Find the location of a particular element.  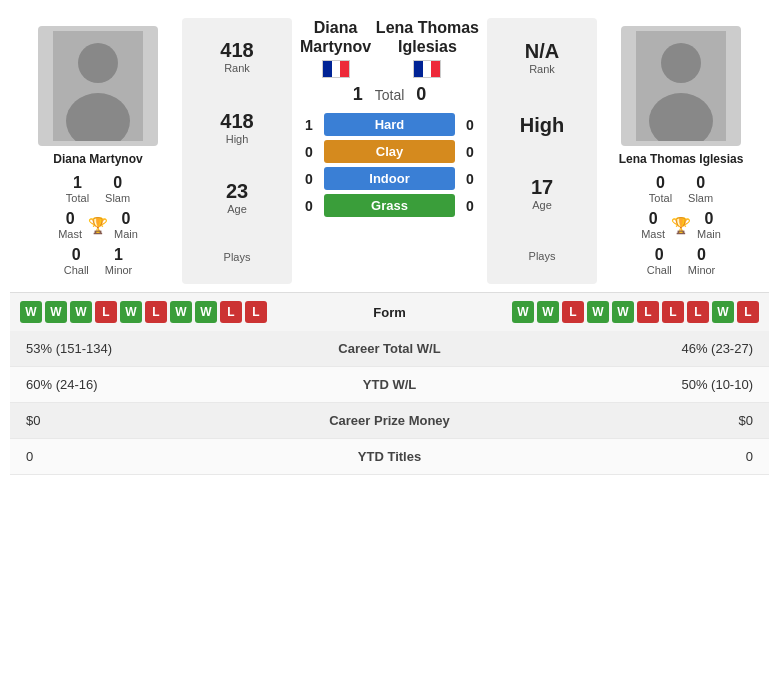

ytd-wl-label: YTD W/L is located at coordinates (389, 384).